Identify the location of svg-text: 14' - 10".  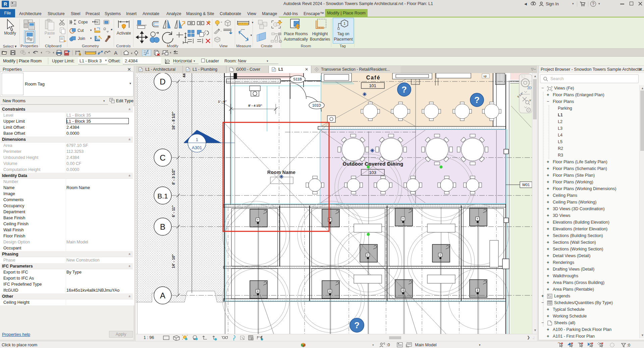
(173, 261).